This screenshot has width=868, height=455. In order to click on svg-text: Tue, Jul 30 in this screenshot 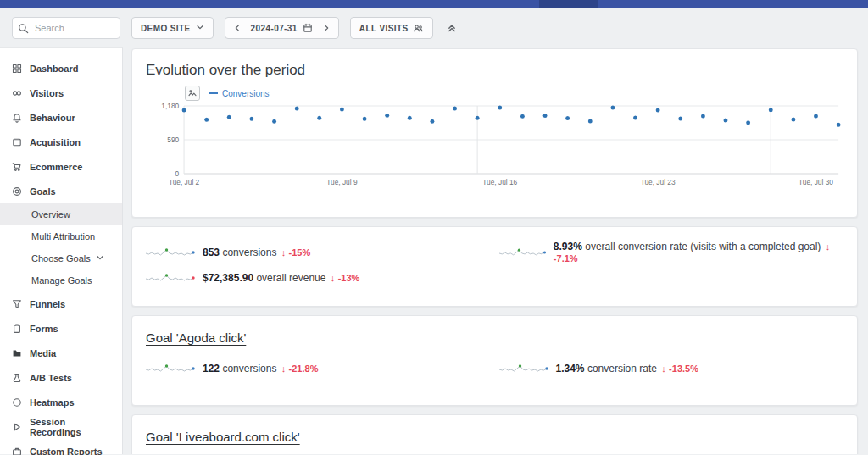, I will do `click(815, 182)`.